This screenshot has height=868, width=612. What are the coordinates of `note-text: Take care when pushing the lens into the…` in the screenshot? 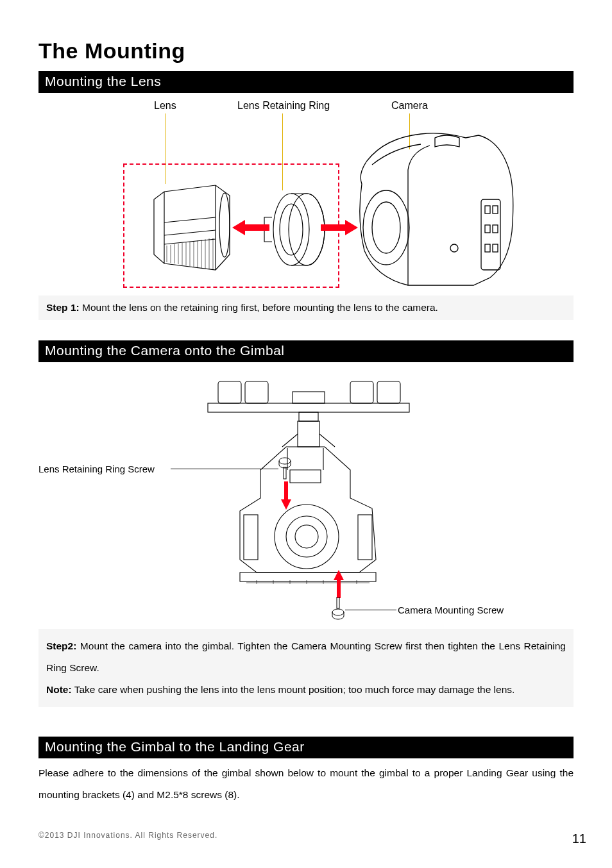 It's located at (295, 690).